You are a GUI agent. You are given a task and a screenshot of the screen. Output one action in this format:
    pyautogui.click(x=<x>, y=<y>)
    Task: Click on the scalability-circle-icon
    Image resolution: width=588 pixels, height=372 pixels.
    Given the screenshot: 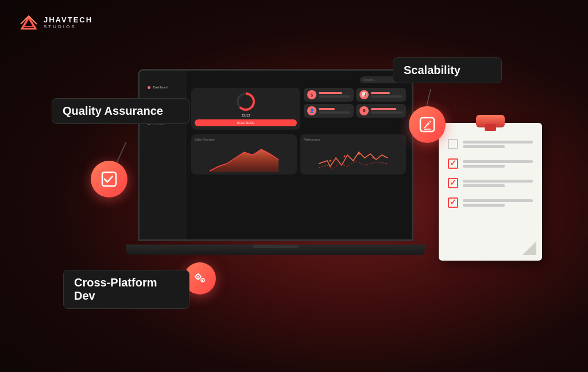 What is the action you would take?
    pyautogui.click(x=427, y=125)
    